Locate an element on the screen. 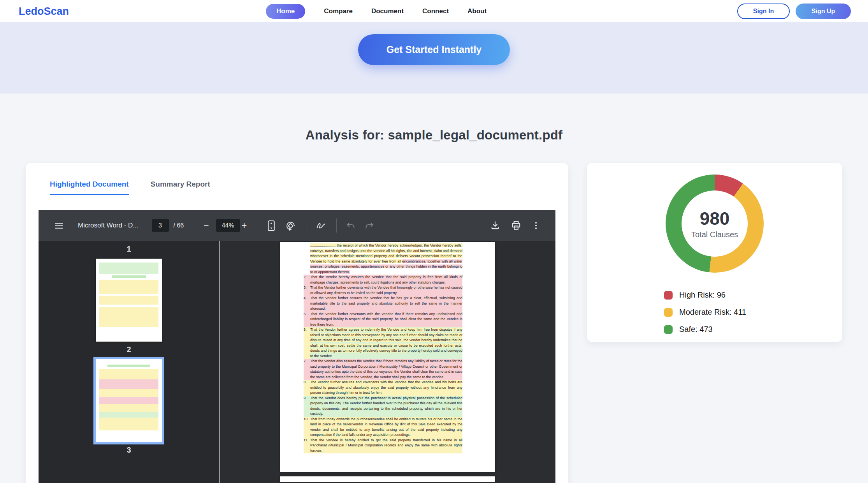 The height and width of the screenshot is (483, 868). zoom-in-button: + is located at coordinates (244, 226).